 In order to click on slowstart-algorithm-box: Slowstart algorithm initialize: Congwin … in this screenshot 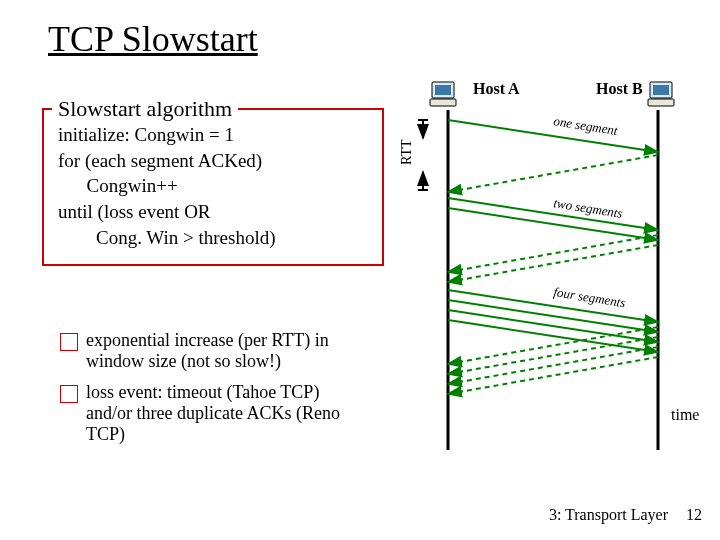, I will do `click(213, 181)`.